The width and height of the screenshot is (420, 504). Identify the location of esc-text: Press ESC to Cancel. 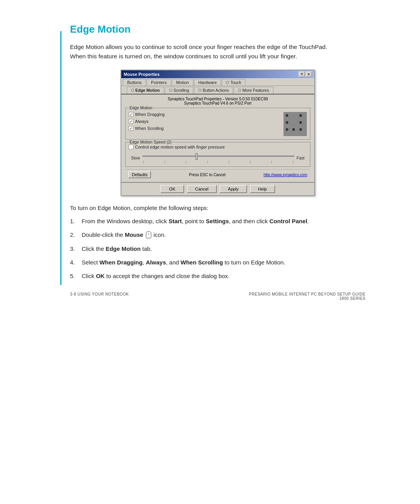
(207, 175).